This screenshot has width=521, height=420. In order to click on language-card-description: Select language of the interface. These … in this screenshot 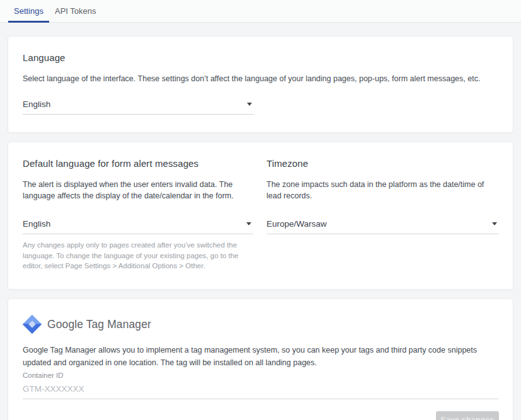, I will do `click(261, 79)`.